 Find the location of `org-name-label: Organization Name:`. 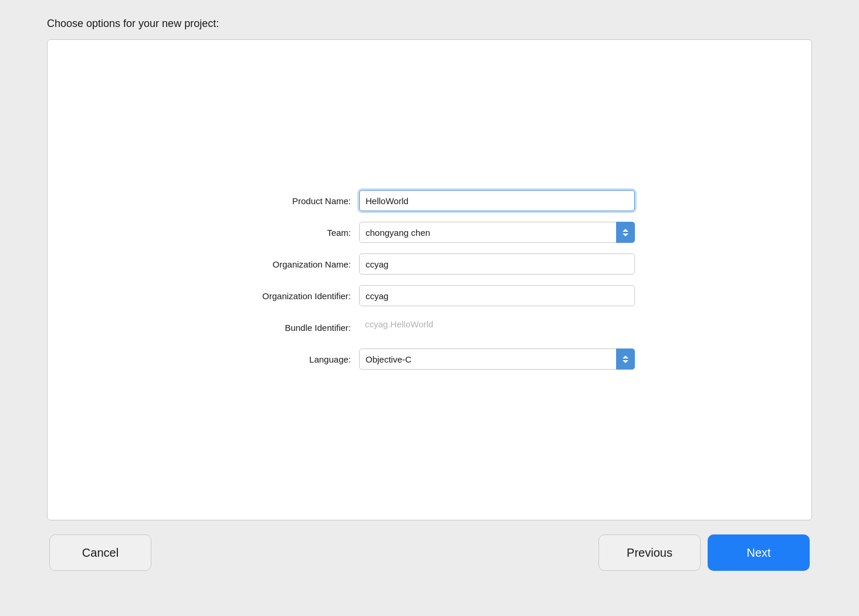

org-name-label: Organization Name: is located at coordinates (292, 264).